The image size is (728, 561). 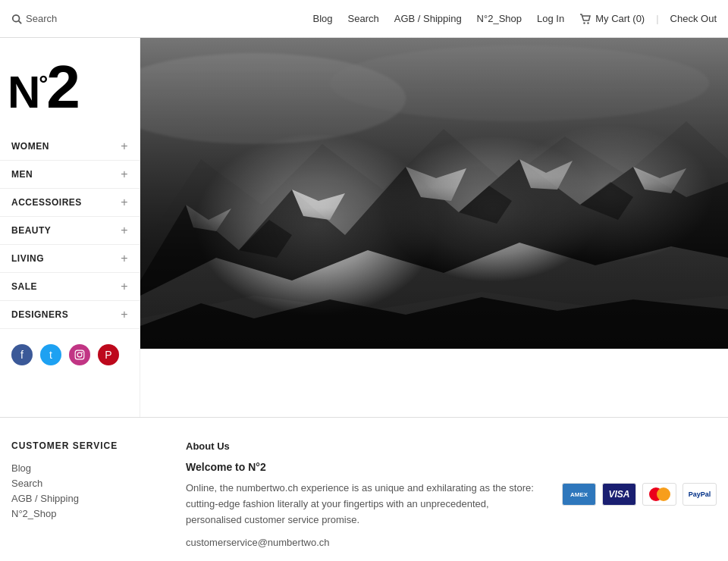 I want to click on sidebar-item-designers: DESIGNERS +, so click(x=70, y=315).